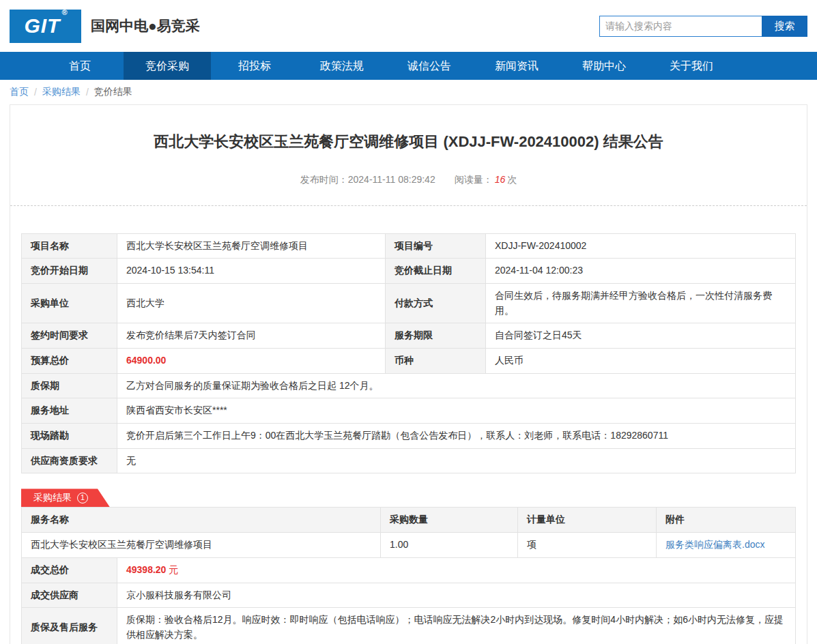  Describe the element at coordinates (680, 26) in the screenshot. I see `search-input` at that location.